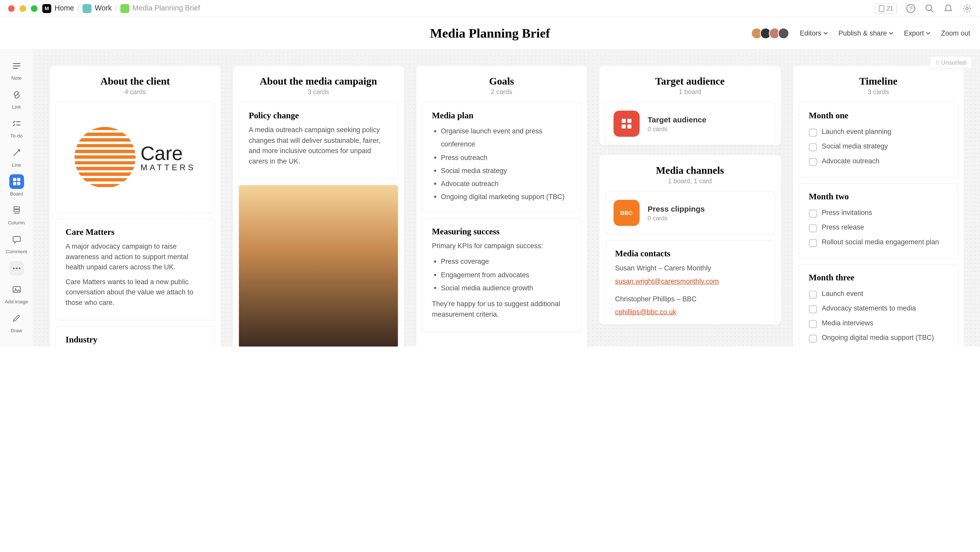  What do you see at coordinates (17, 322) in the screenshot?
I see `tool-draw: Draw` at bounding box center [17, 322].